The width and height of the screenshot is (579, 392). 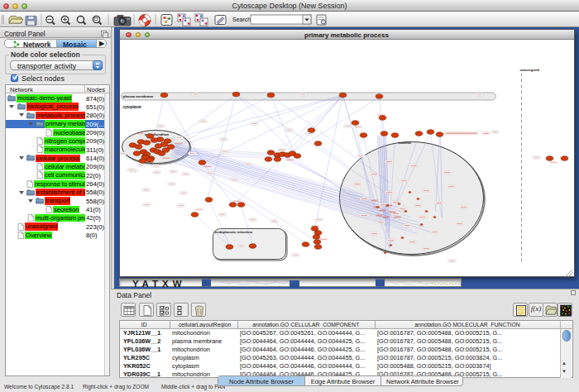 What do you see at coordinates (137, 96) in the screenshot?
I see `svg-text: plasma membrane` at bounding box center [137, 96].